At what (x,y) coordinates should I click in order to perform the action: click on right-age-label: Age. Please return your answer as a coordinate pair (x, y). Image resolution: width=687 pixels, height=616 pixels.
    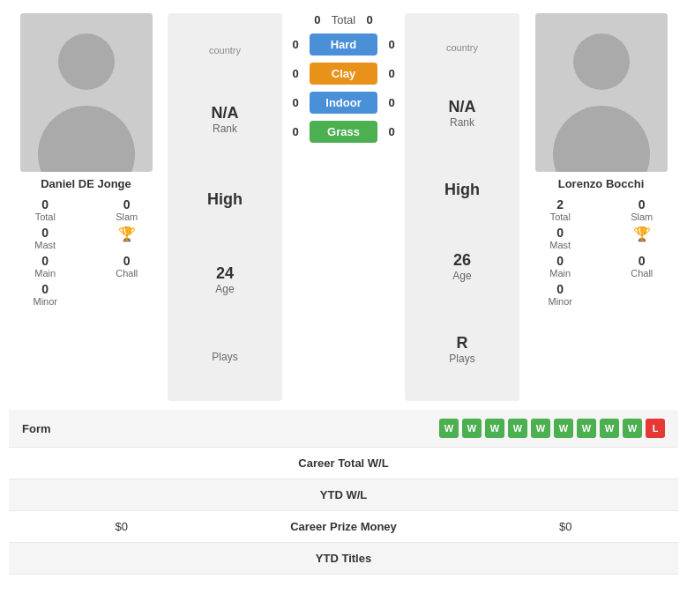
    Looking at the image, I should click on (462, 276).